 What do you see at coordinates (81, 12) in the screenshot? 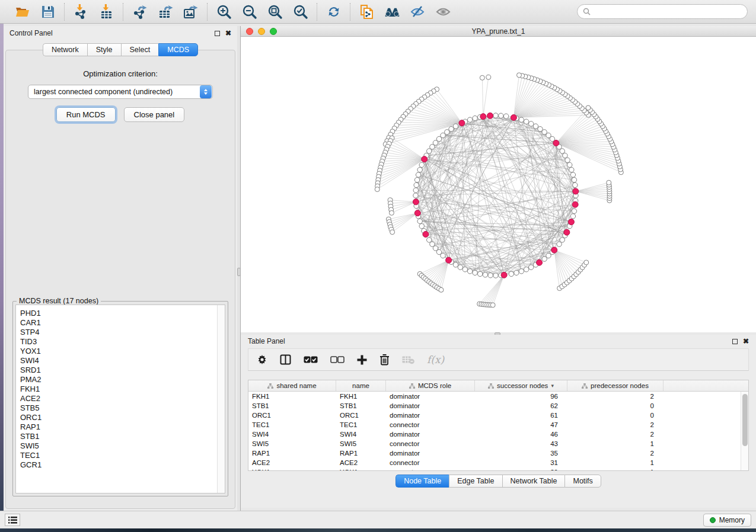
I see `import-network-icon` at bounding box center [81, 12].